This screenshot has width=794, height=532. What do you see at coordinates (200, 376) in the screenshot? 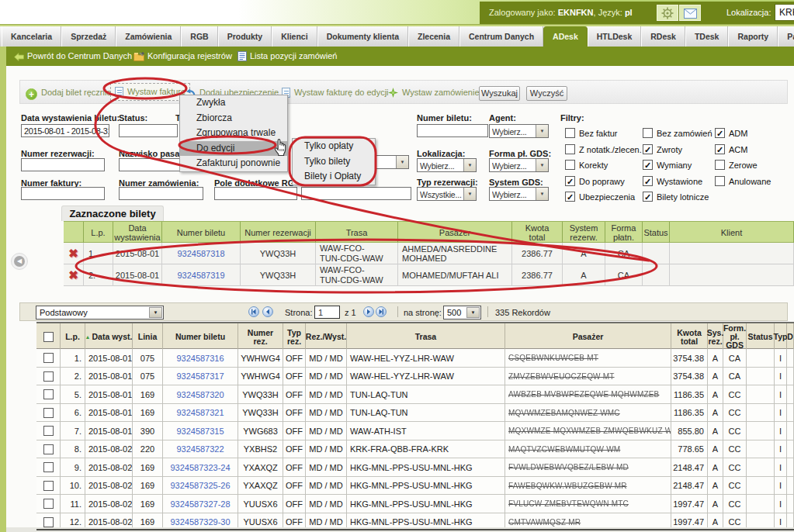
I see `ticket-number-link: 9324587317` at bounding box center [200, 376].